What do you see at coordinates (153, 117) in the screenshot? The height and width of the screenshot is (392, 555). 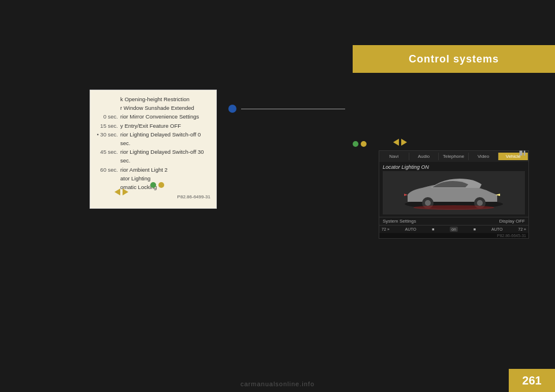 I see `doc-row-3: 0 sec. rior Mirror Convenience Settings` at bounding box center [153, 117].